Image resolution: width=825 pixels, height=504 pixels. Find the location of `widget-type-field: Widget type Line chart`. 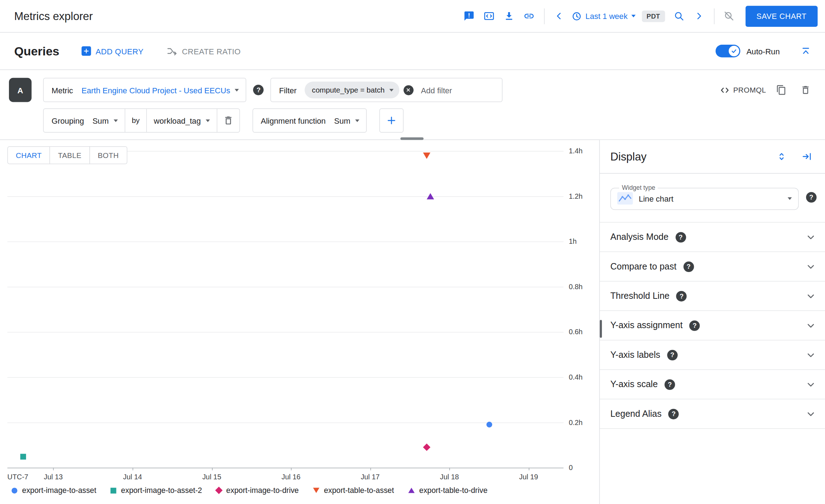

widget-type-field: Widget type Line chart is located at coordinates (704, 197).